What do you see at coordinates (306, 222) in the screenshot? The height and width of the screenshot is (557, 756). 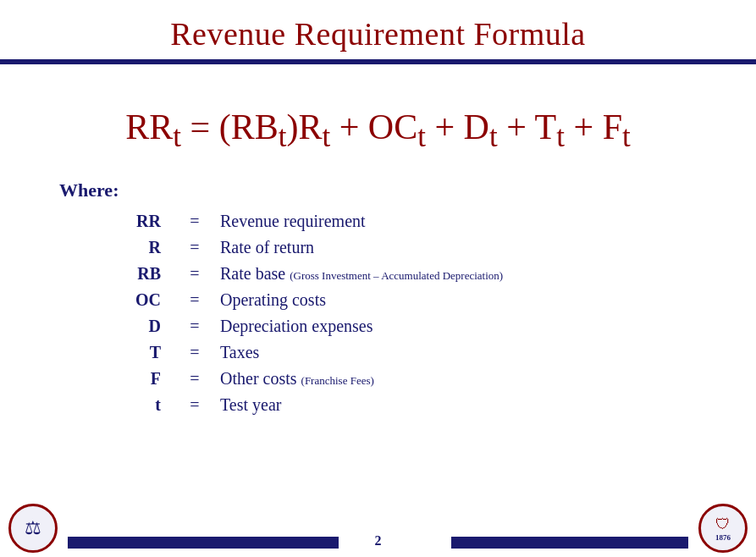 I see `def-row-rr: RR = Revenue requirement` at bounding box center [306, 222].